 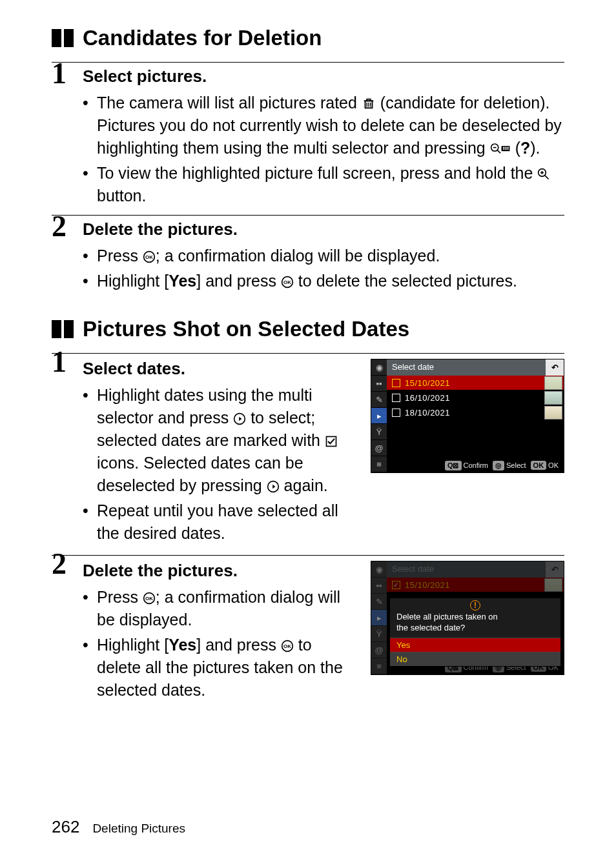 I want to click on dialog-message: Delete all pictures taken on the selecte…, so click(x=475, y=624).